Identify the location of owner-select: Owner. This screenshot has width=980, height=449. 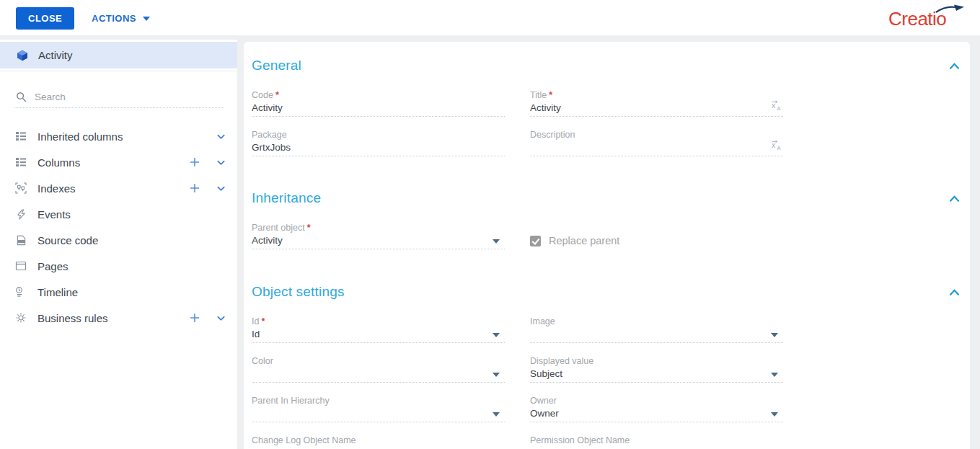
(656, 415).